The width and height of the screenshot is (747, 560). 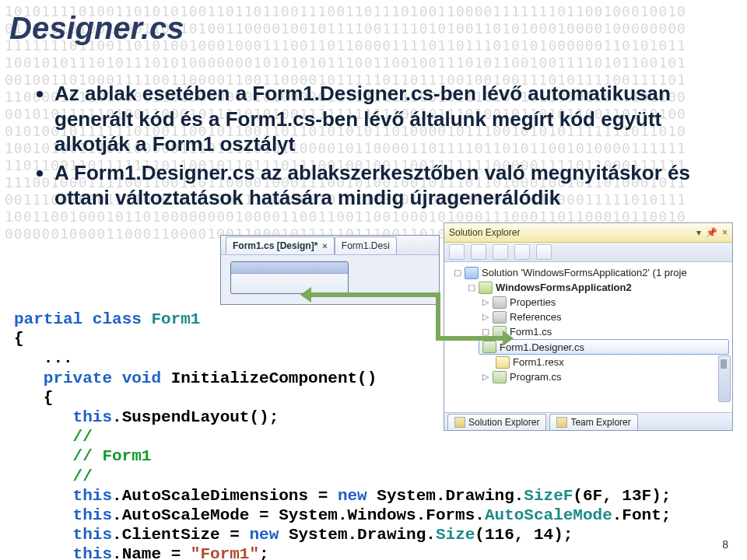 What do you see at coordinates (500, 303) in the screenshot?
I see `wrench-icon` at bounding box center [500, 303].